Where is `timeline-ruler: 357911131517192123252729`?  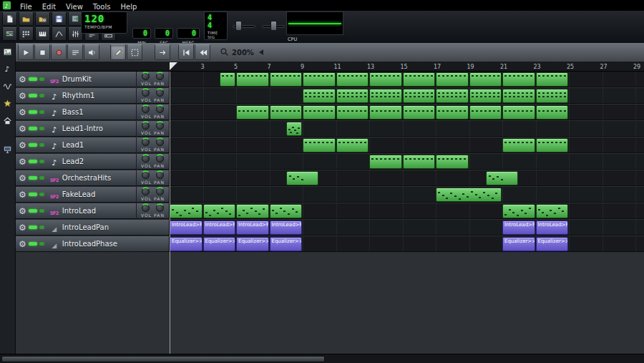 timeline-ruler: 357911131517192123252729 is located at coordinates (330, 67).